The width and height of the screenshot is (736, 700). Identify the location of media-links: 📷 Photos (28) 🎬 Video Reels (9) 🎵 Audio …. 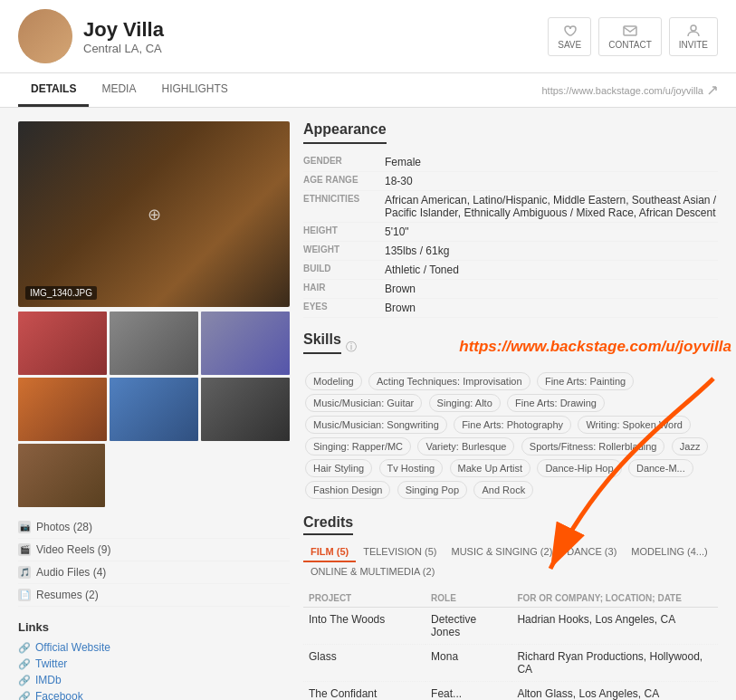
(154, 561).